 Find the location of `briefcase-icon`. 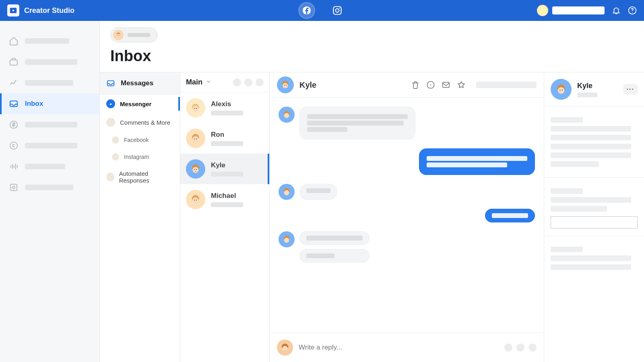

briefcase-icon is located at coordinates (14, 62).